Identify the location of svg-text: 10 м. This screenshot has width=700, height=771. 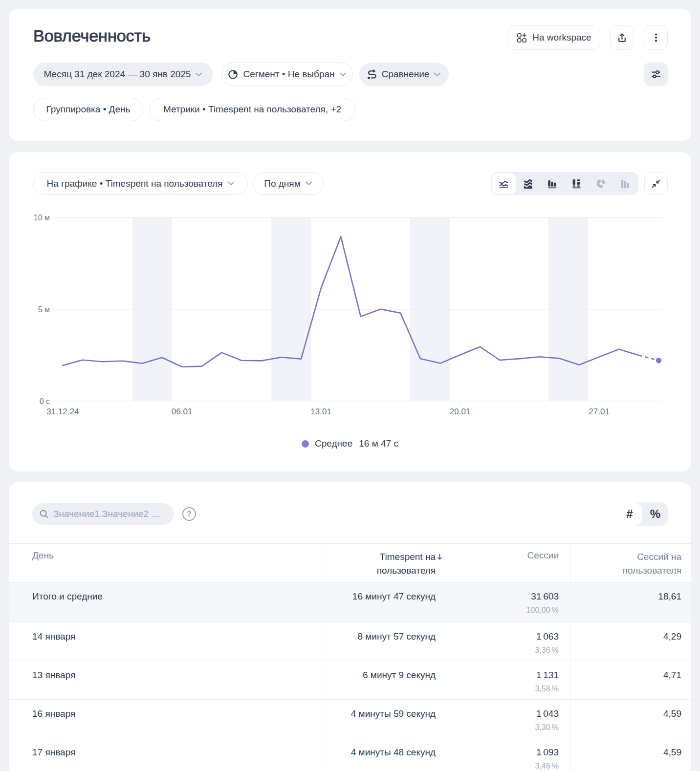
(42, 218).